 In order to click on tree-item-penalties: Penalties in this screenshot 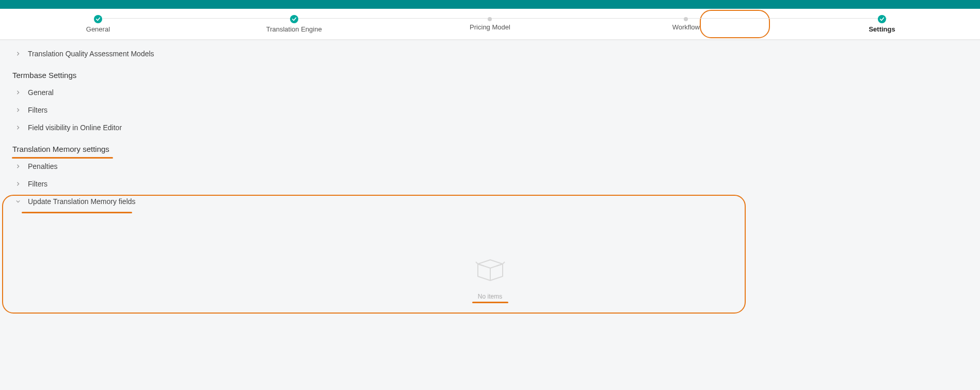, I will do `click(490, 166)`.